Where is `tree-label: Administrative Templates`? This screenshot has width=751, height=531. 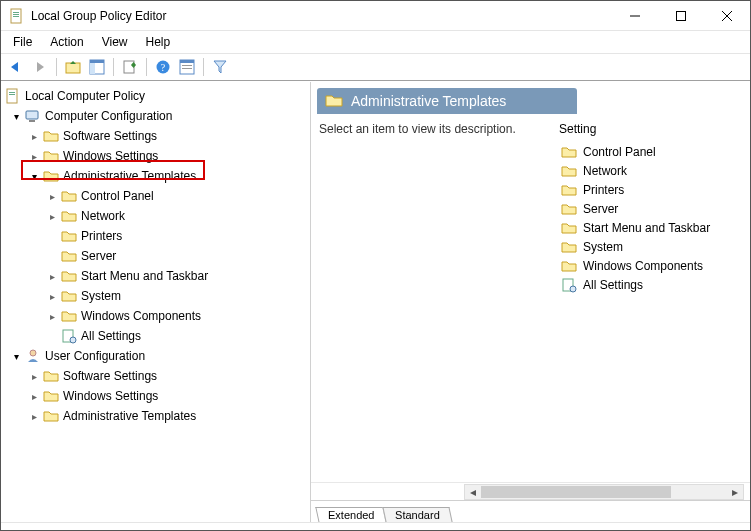 tree-label: Administrative Templates is located at coordinates (130, 416).